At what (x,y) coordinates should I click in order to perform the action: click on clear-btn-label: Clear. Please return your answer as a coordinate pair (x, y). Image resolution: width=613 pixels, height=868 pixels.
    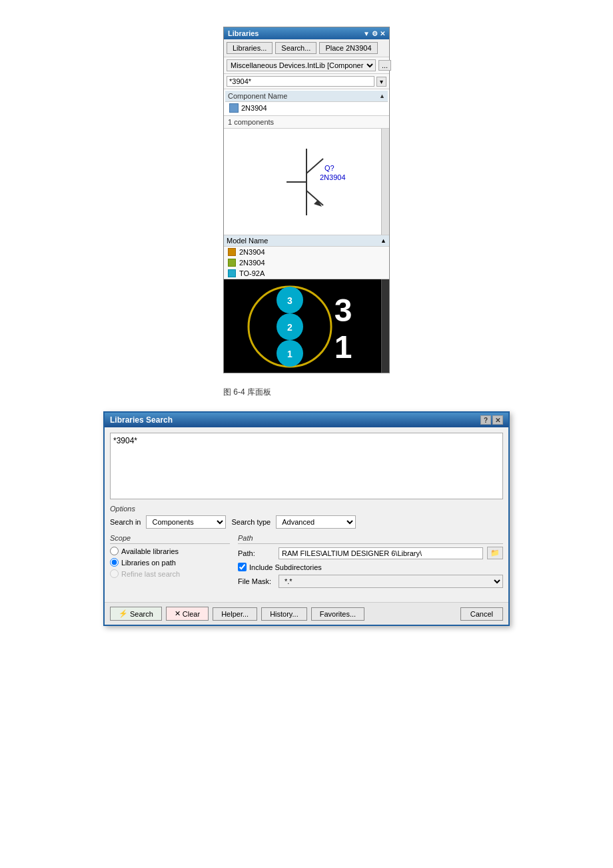
    Looking at the image, I should click on (191, 614).